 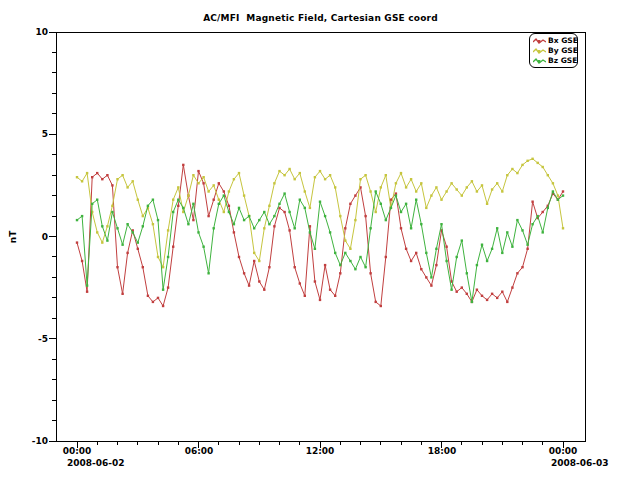 I want to click on bx-line-swatch-icon, so click(x=540, y=41).